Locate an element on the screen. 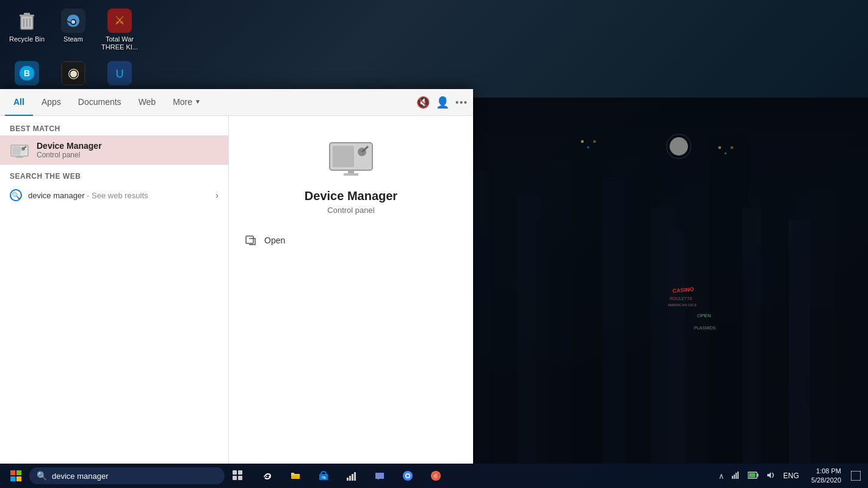  tab-web: Web is located at coordinates (148, 102).